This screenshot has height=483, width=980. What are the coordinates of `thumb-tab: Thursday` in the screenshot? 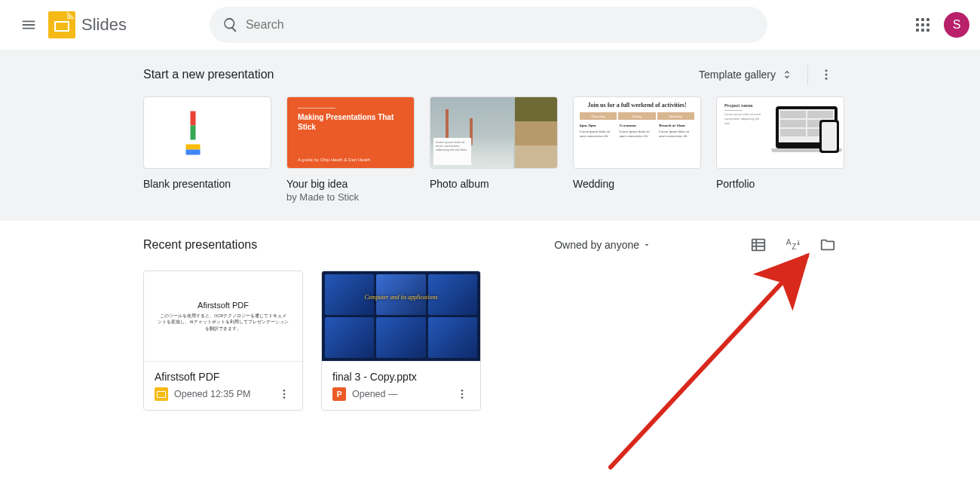 It's located at (599, 116).